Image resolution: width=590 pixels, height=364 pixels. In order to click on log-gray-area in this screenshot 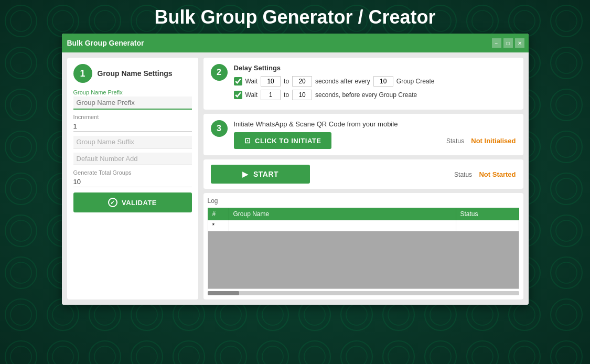, I will do `click(363, 260)`.